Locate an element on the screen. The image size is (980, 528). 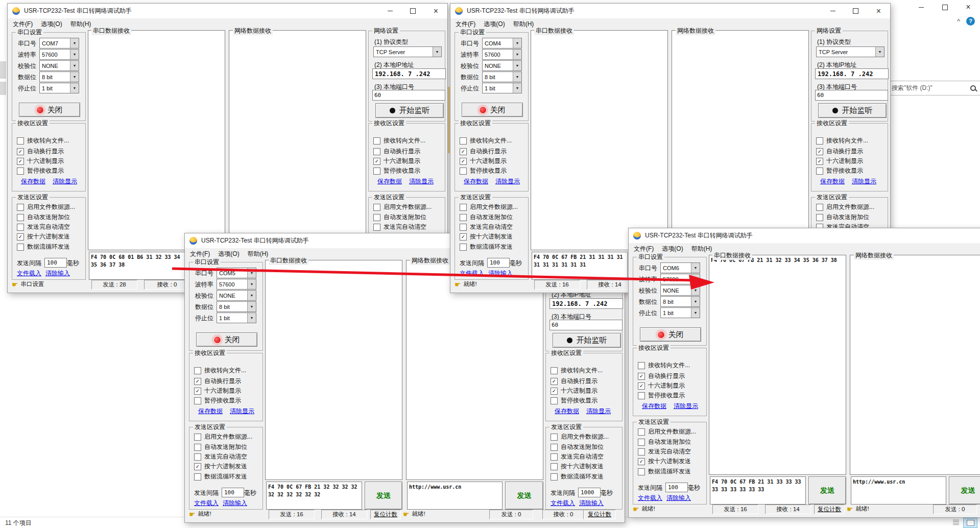
serial-send-option-0-checkbox is located at coordinates (463, 207).